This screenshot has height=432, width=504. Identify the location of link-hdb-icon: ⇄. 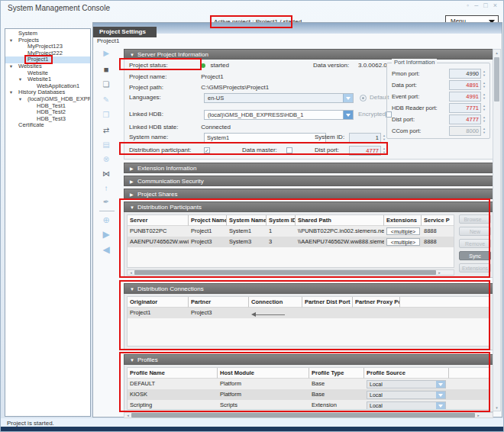
(106, 131).